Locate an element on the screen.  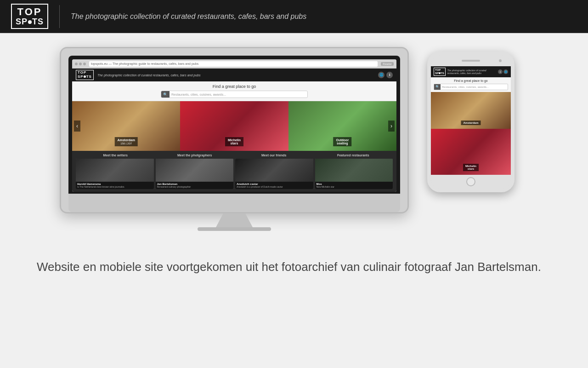
caviar-desc: Anedutch is a producer of Dutch-made cav… is located at coordinates (274, 187).